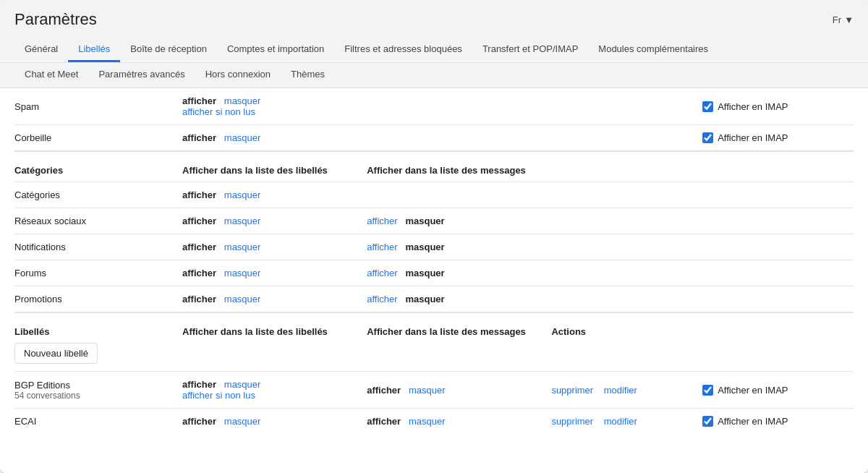 The width and height of the screenshot is (868, 473). Describe the element at coordinates (434, 50) in the screenshot. I see `main-nav: Général Libellés Boîte de réception Comp…` at that location.